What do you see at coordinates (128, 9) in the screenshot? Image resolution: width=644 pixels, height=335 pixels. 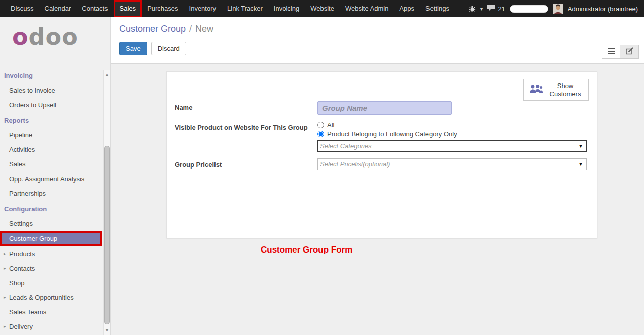 I see `top-menu-sales: Sales` at bounding box center [128, 9].